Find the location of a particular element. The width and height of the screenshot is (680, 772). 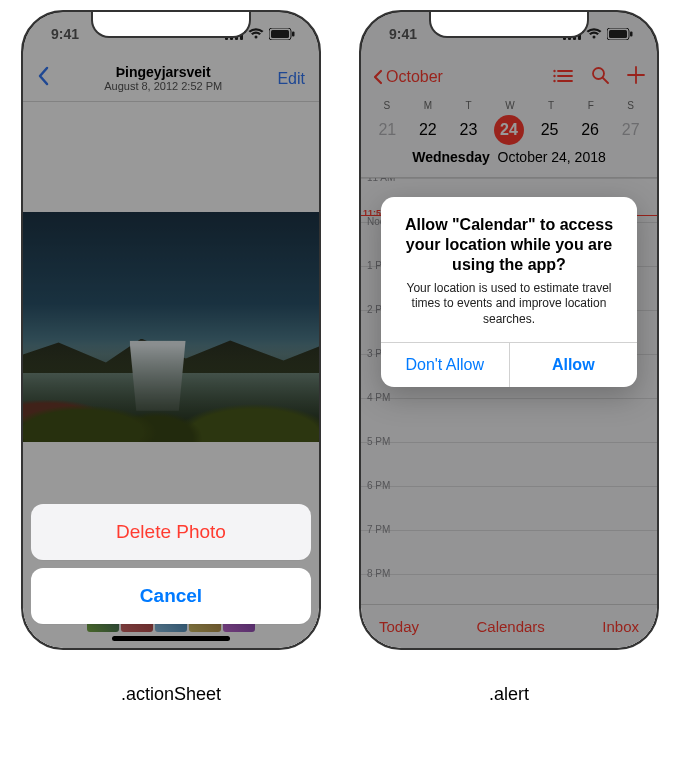

day-selected: 24 is located at coordinates (509, 130).